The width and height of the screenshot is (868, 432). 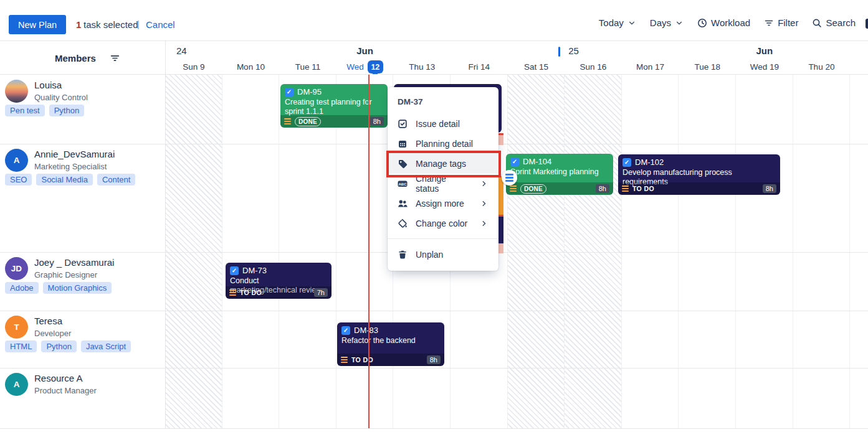 What do you see at coordinates (443, 124) in the screenshot?
I see `menu-item-issue-detail: Issue detail` at bounding box center [443, 124].